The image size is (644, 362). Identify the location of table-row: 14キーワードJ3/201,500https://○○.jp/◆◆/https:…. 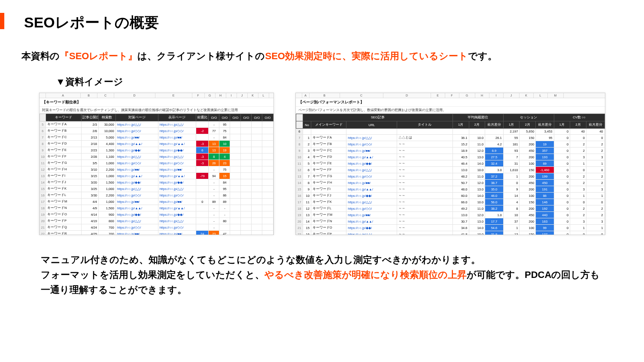
(156, 183).